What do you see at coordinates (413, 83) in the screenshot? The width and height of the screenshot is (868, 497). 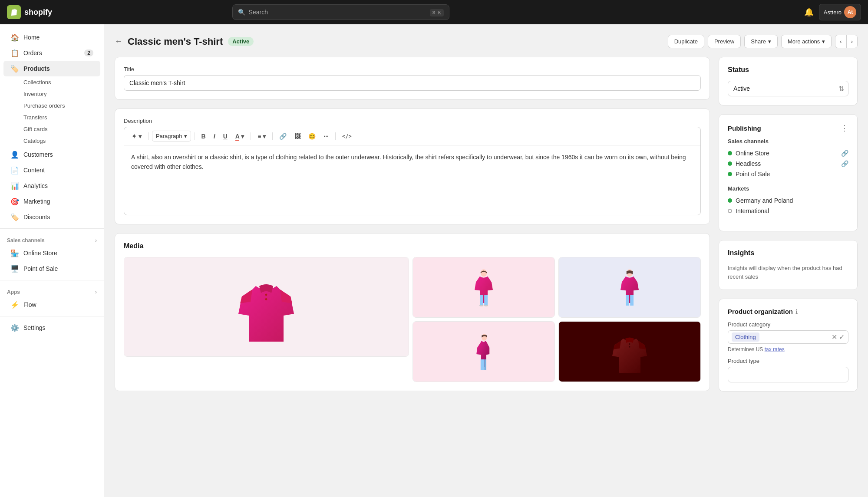 I see `title-input` at bounding box center [413, 83].